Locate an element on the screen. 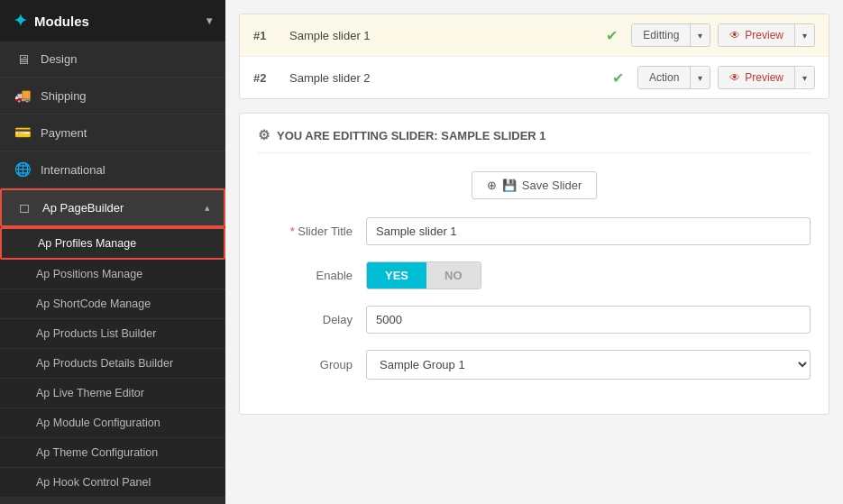  sub-item-label: Ap ShortCode Manage is located at coordinates (94, 304).